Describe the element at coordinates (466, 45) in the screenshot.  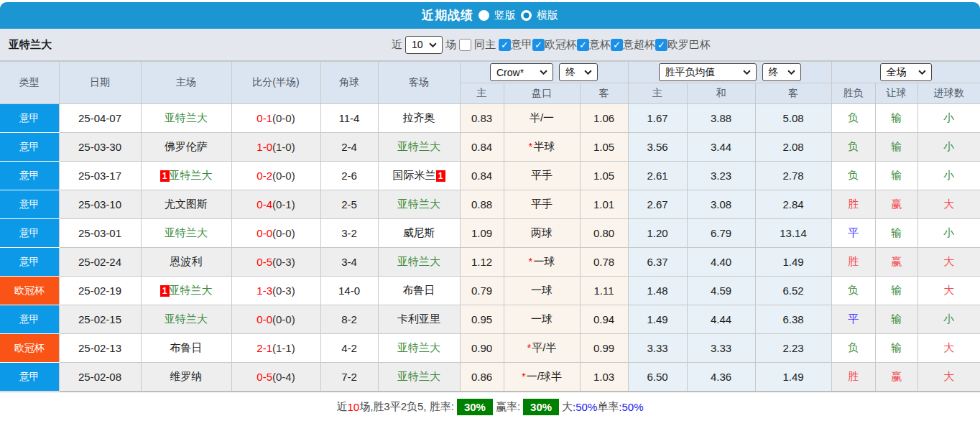
I see `same-home-checkbox: ✓` at that location.